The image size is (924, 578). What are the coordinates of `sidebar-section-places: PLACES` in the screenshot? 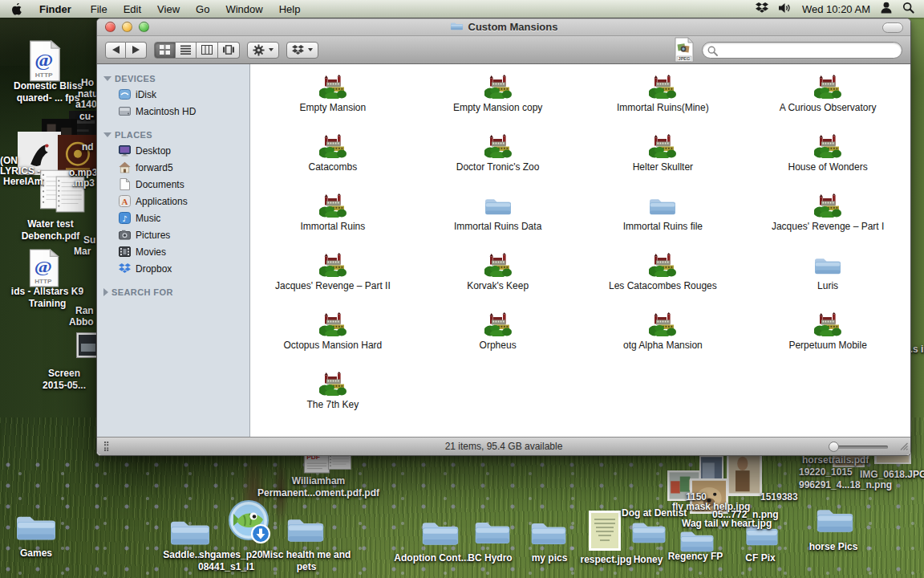 It's located at (173, 135).